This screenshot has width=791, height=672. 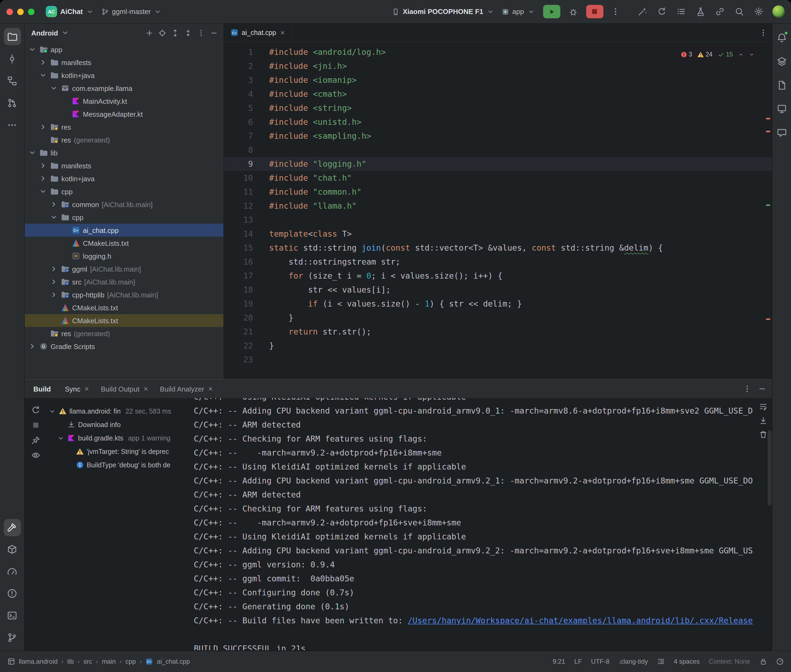 I want to click on error-count: 3, so click(x=686, y=54).